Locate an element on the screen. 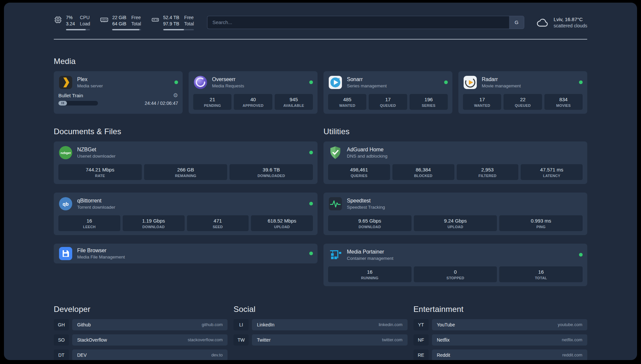 Image resolution: width=641 pixels, height=364 pixels. bookmark-name: YouTube is located at coordinates (446, 325).